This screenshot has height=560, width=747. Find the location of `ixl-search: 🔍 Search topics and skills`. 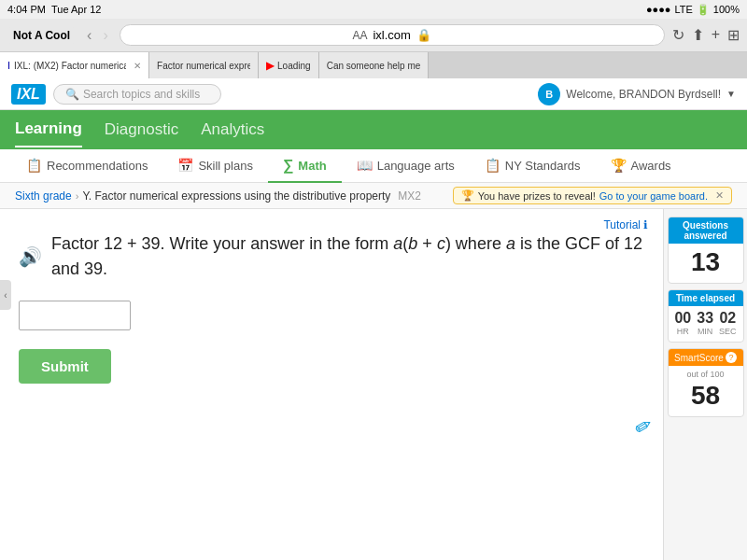

ixl-search: 🔍 Search topics and skills is located at coordinates (137, 94).